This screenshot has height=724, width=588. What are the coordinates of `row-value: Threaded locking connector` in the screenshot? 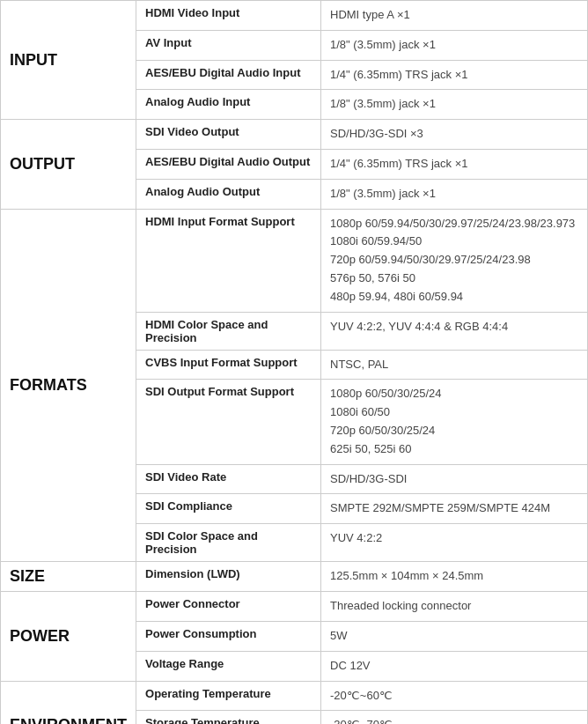 It's located at (454, 607).